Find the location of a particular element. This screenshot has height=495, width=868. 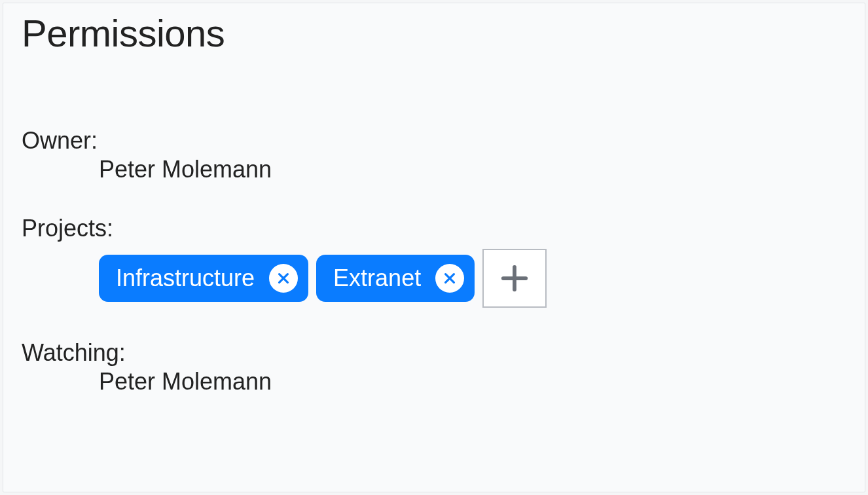

watching-value: Peter Molemann is located at coordinates (434, 382).